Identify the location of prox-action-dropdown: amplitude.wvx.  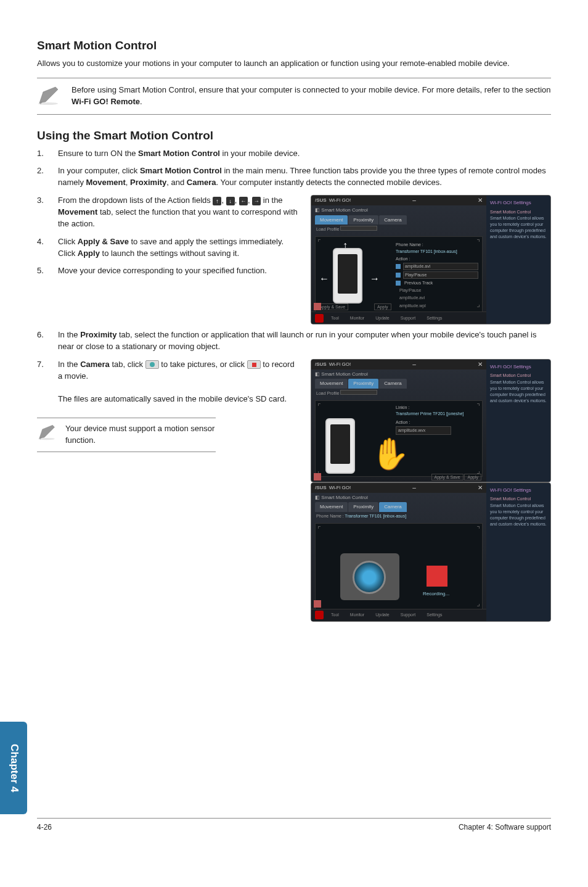
(423, 431).